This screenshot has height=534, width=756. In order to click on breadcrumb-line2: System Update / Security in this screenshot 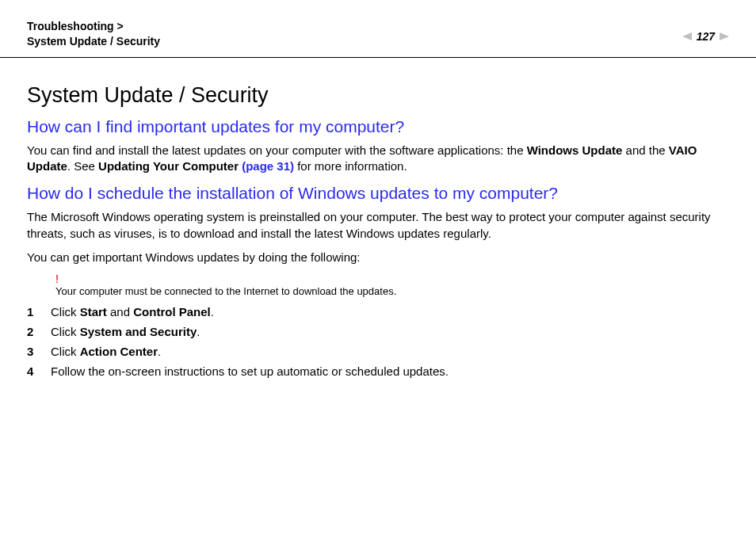, I will do `click(94, 41)`.